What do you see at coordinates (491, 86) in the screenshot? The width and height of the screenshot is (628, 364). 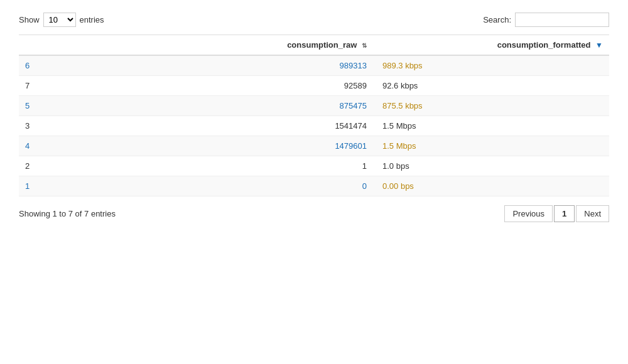 I see `cell-formatted: 92.6 kbps` at bounding box center [491, 86].